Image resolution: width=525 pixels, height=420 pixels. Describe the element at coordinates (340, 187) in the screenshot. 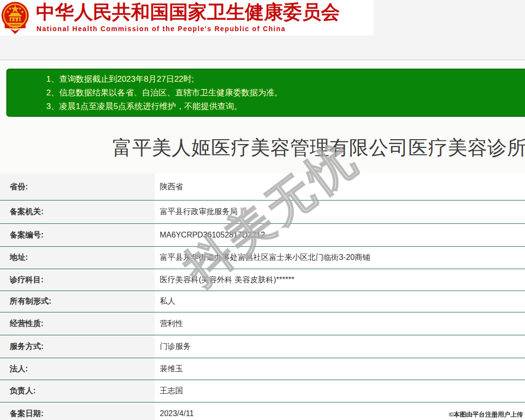

I see `row-value: 陕西省` at that location.